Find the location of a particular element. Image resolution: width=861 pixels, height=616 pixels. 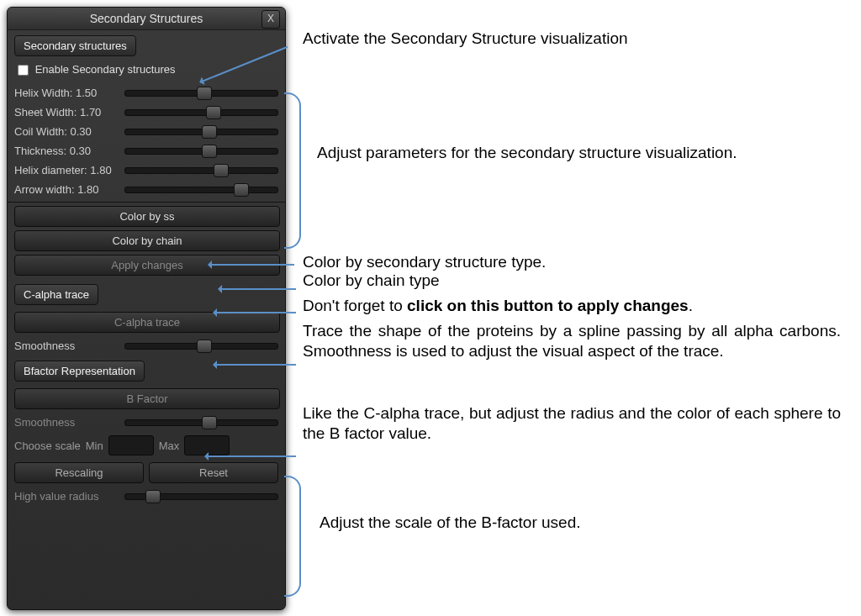

smoothness-row-2: Smoothness is located at coordinates (146, 422).